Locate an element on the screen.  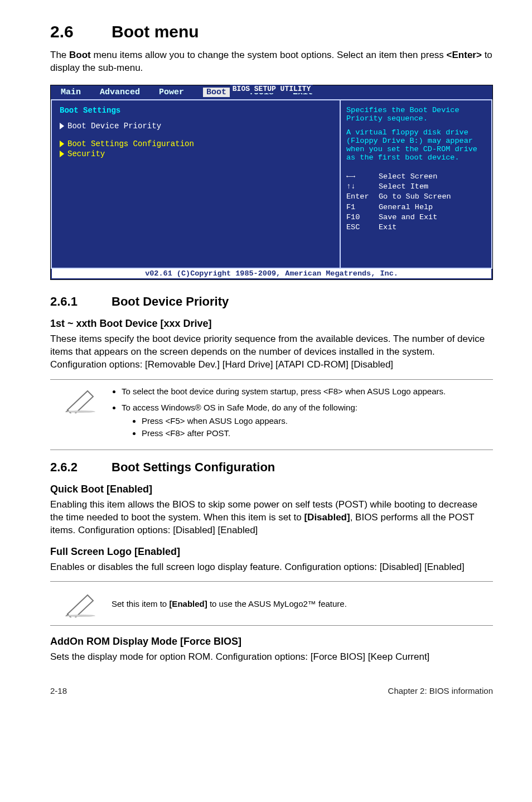
section-number: 2.6 is located at coordinates (81, 32).